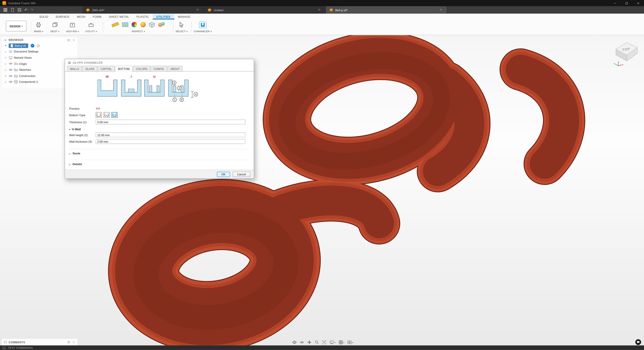 Image resolution: width=644 pixels, height=350 pixels. What do you see at coordinates (324, 342) in the screenshot?
I see `fit-icon` at bounding box center [324, 342].